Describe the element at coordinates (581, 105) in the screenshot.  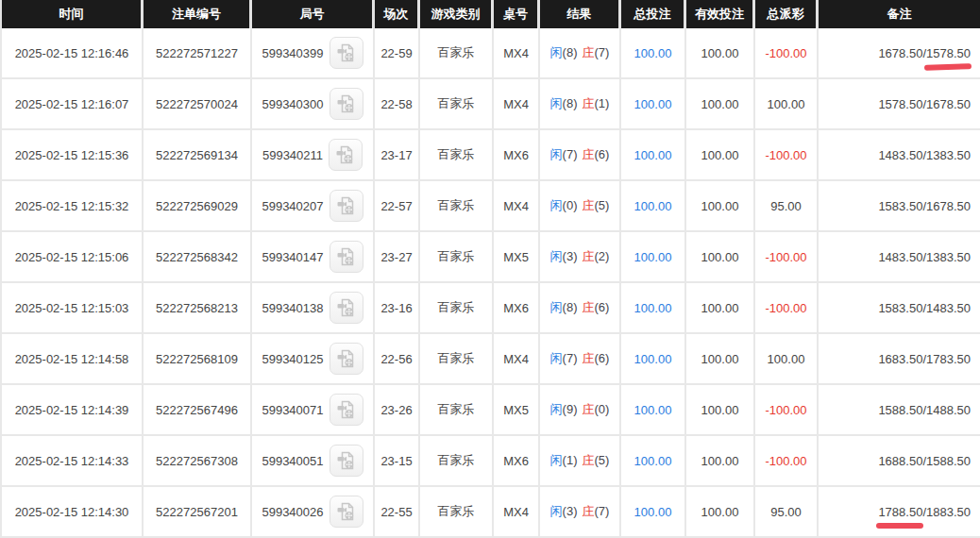
I see `result-cell: 闲(8)庄(1)` at that location.